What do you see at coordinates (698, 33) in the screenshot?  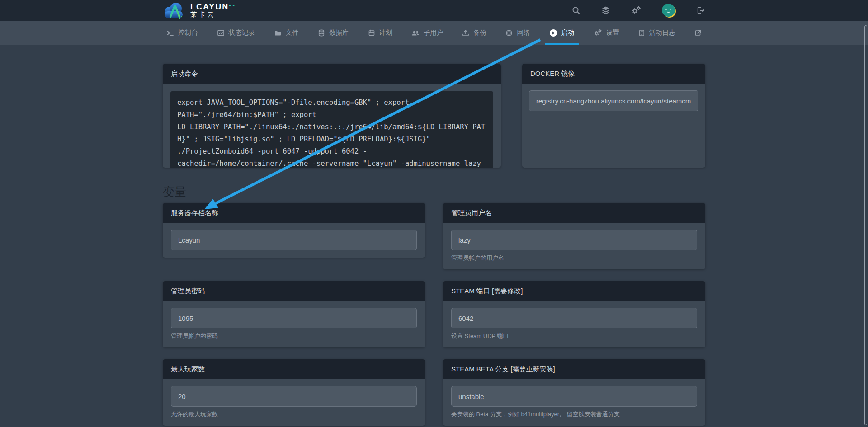 I see `external-link-icon` at bounding box center [698, 33].